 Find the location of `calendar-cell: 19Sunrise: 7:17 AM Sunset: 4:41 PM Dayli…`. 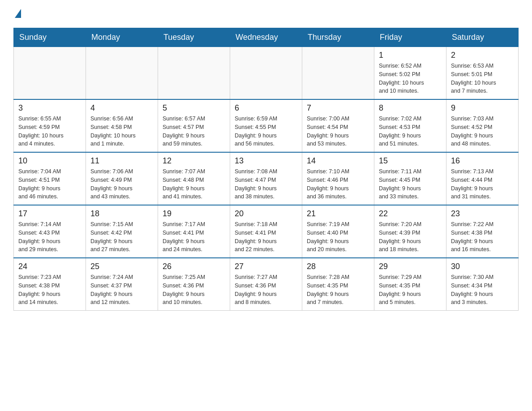

calendar-cell: 19Sunrise: 7:17 AM Sunset: 4:41 PM Dayli… is located at coordinates (194, 231).